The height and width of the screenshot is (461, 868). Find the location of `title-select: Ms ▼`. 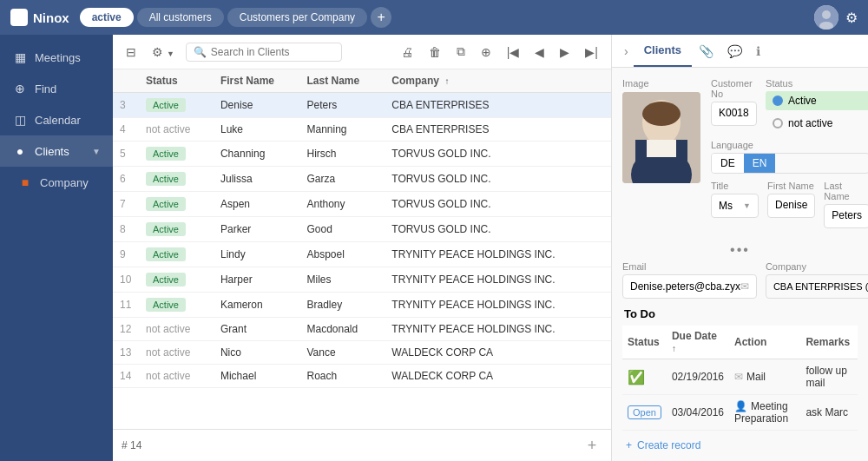

title-select: Ms ▼ is located at coordinates (734, 206).